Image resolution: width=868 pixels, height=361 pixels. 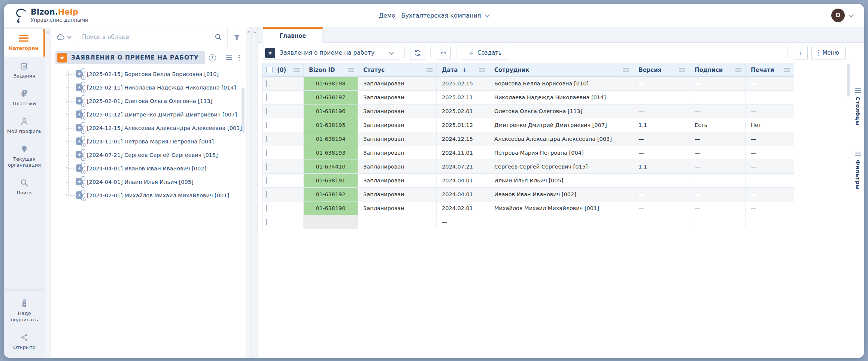 I want to click on date-cell: 2025.02.01, so click(x=463, y=112).